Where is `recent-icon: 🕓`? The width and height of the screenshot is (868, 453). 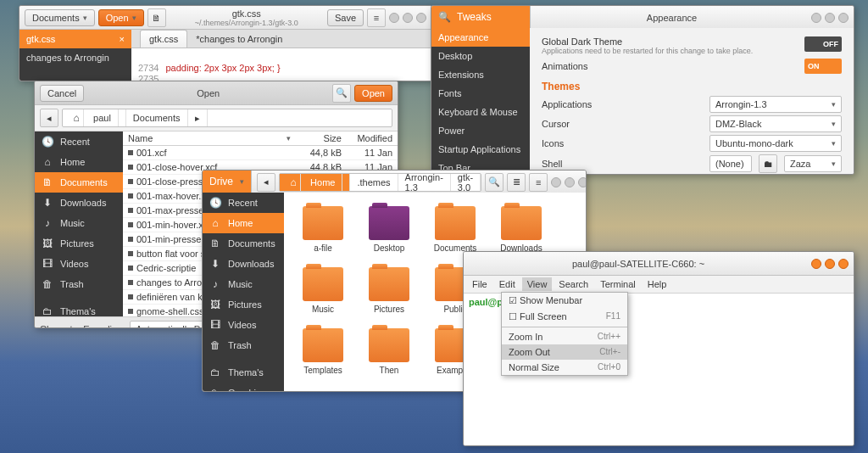 recent-icon: 🕓 is located at coordinates (215, 203).